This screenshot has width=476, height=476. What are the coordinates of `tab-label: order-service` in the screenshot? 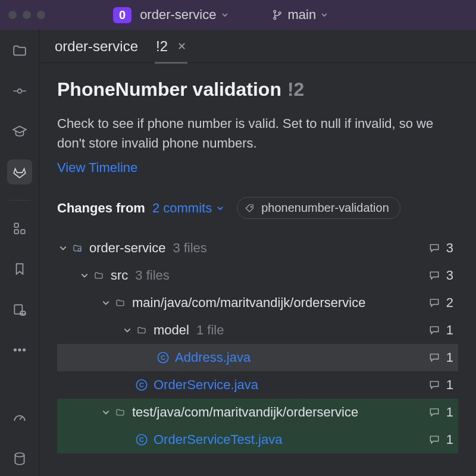 It's located at (96, 46).